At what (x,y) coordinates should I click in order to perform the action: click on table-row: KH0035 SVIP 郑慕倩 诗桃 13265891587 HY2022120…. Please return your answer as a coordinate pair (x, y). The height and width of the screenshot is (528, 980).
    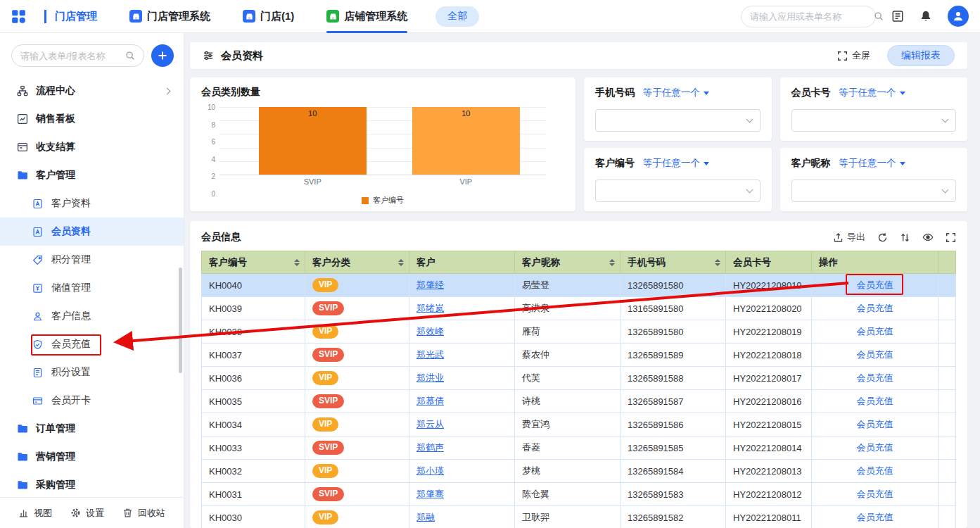
    Looking at the image, I should click on (579, 401).